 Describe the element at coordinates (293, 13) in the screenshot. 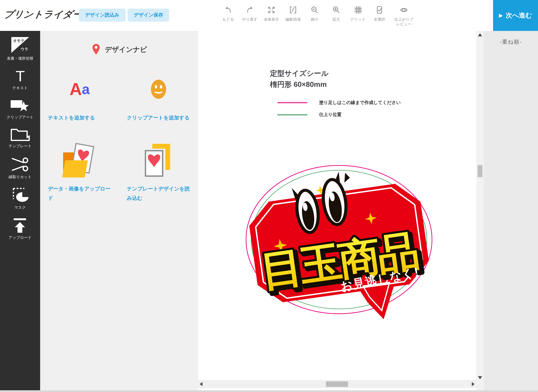

I see `edit-area-button: 編集領域` at that location.